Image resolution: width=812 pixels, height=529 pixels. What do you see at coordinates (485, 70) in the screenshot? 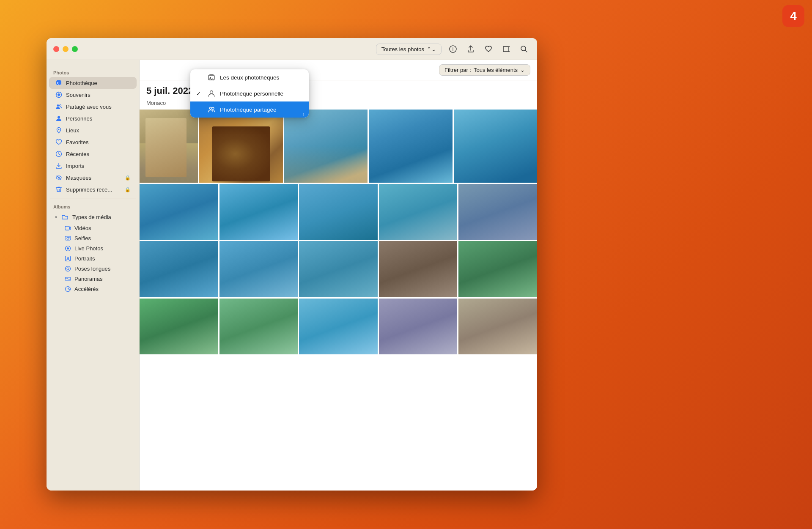
I see `filter-button: Filtrer par : Tous les éléments ⌄` at bounding box center [485, 70].